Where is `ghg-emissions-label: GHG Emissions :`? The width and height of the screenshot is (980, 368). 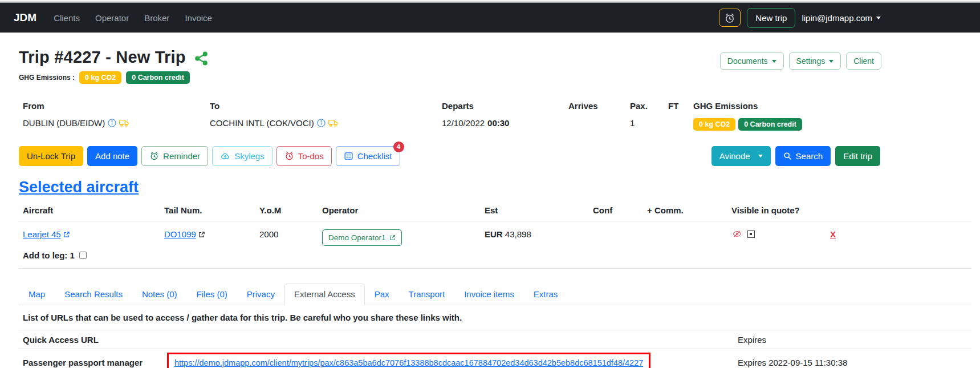
ghg-emissions-label: GHG Emissions : is located at coordinates (47, 78).